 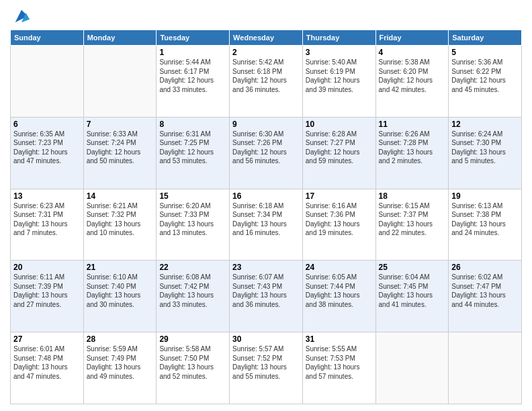 What do you see at coordinates (112, 349) in the screenshot?
I see `sunrise-text: Sunrise: 5:59 AM` at bounding box center [112, 349].